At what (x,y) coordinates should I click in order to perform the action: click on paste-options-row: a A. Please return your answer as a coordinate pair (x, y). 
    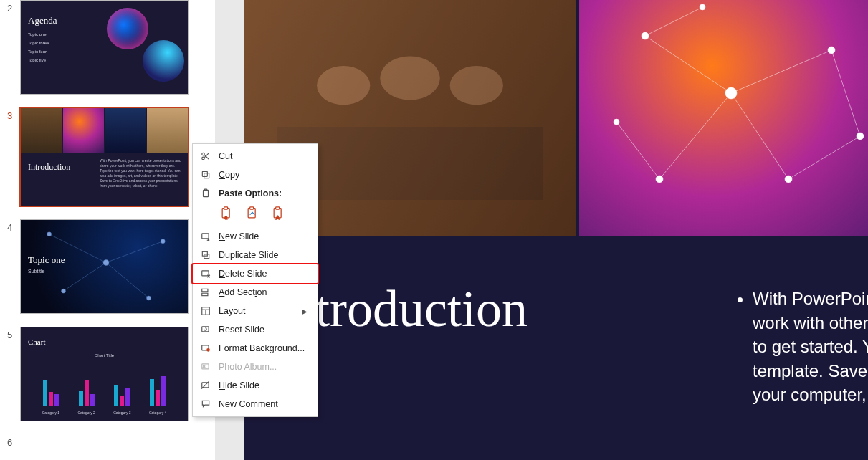
    Looking at the image, I should click on (255, 215).